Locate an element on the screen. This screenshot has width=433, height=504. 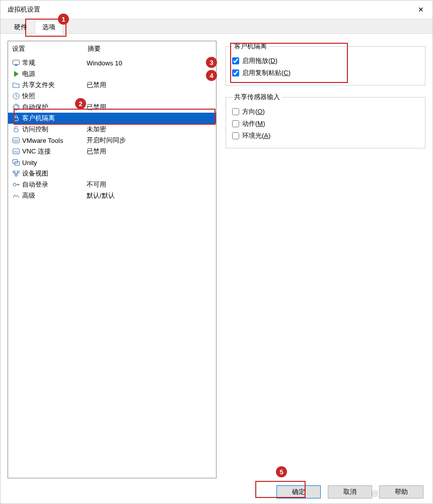
advanced-icon is located at coordinates (16, 196).